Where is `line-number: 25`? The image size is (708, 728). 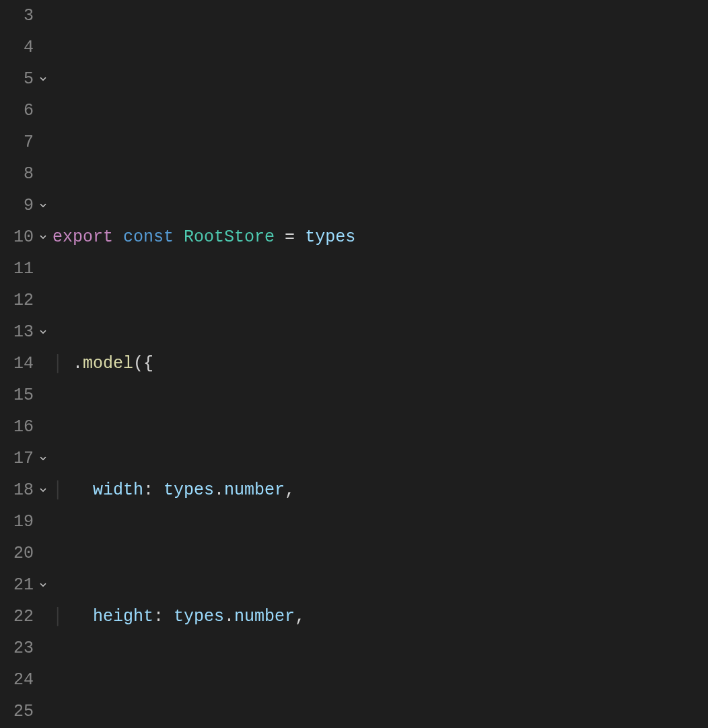
line-number: 25 is located at coordinates (17, 712).